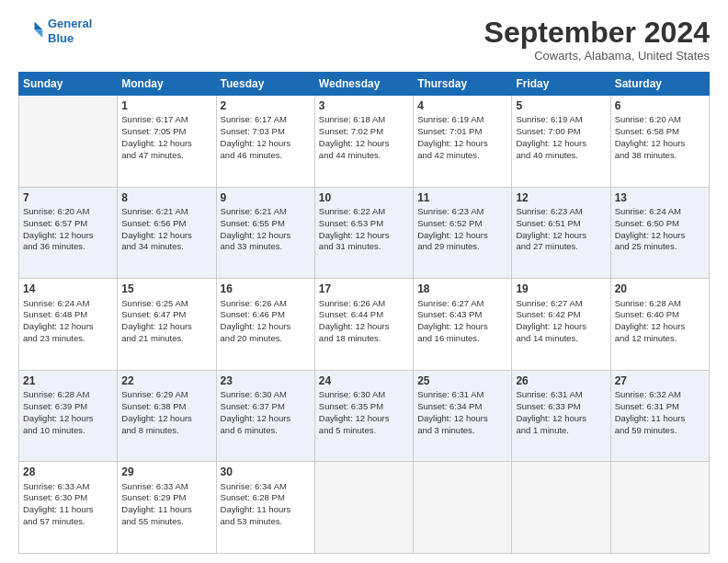  I want to click on day-info-line: Sunset: 6:31 PM, so click(647, 407).